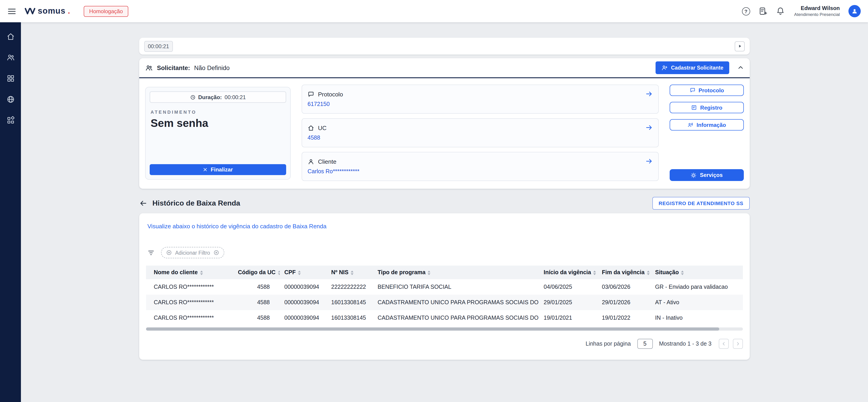 This screenshot has width=868, height=402. What do you see at coordinates (740, 46) in the screenshot?
I see `play-icon` at bounding box center [740, 46].